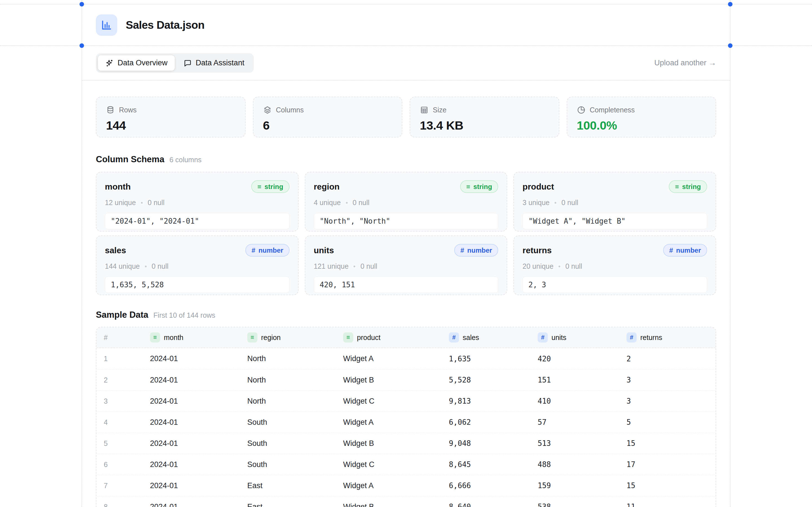 Image resolution: width=812 pixels, height=507 pixels. What do you see at coordinates (136, 63) in the screenshot?
I see `tab-data-overview: Data Overview` at bounding box center [136, 63].